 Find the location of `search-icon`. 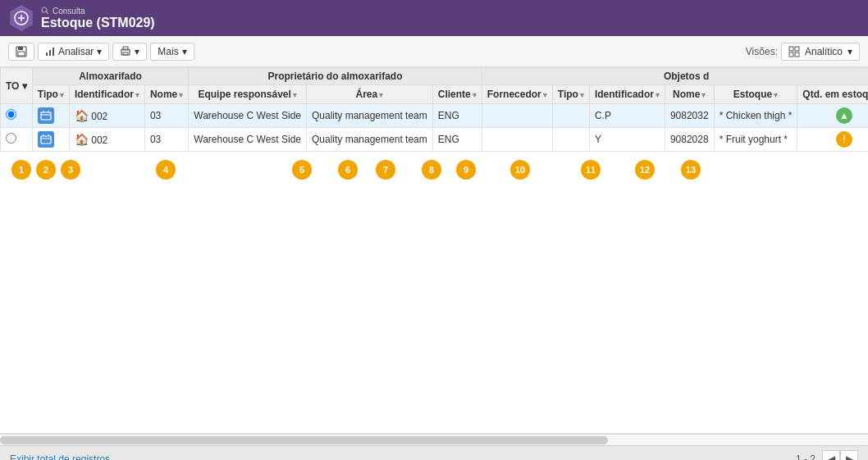

search-icon is located at coordinates (45, 11).